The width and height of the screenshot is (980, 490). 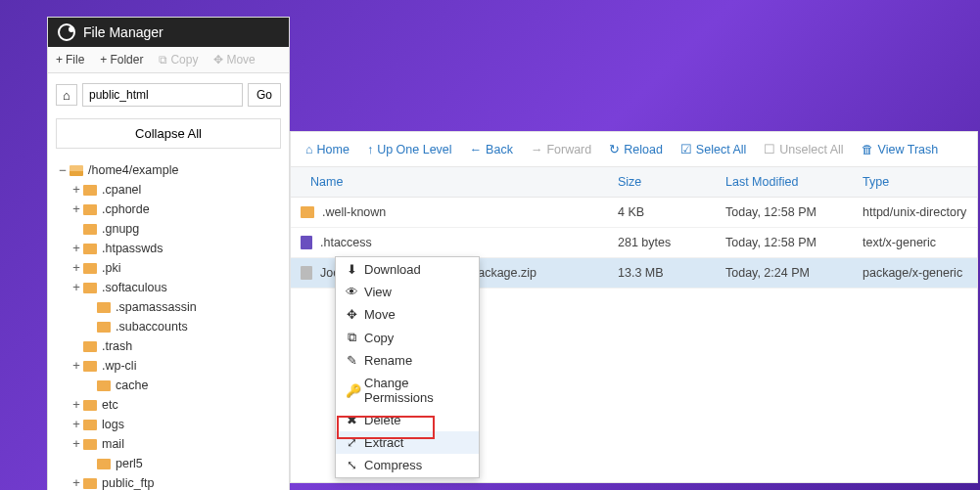 I want to click on collapse-all-button: Collapse All, so click(x=168, y=133).